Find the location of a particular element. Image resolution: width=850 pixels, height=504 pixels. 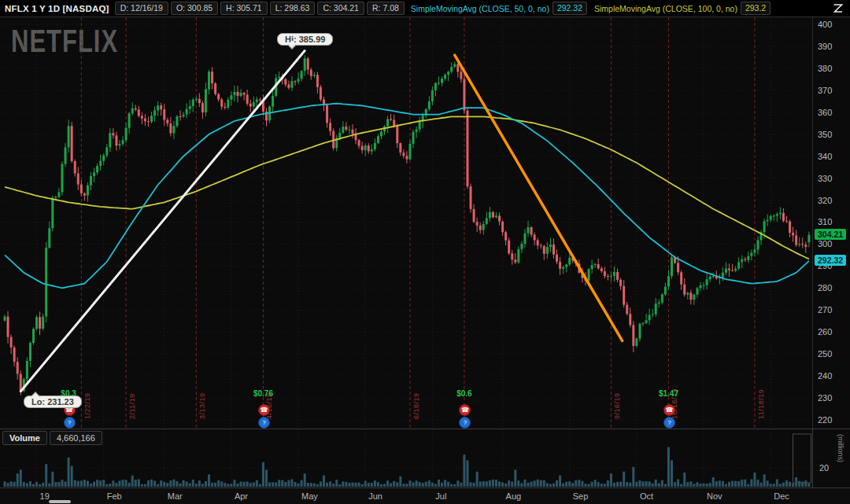

month-label: Dec is located at coordinates (782, 496).